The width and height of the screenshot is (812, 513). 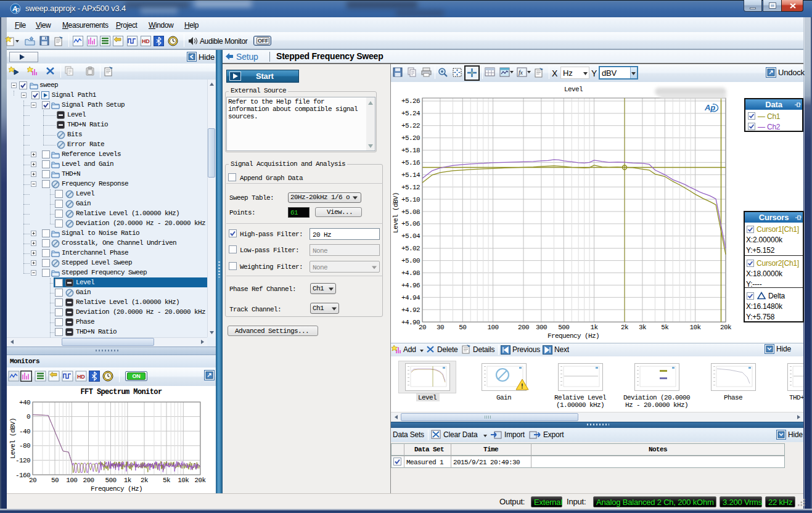 What do you see at coordinates (411, 285) in the screenshot?
I see `svg-text: +4.96` at bounding box center [411, 285].